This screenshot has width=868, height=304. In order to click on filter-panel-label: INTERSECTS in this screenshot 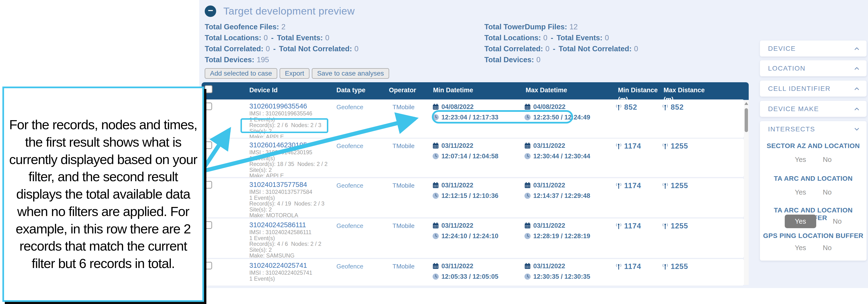, I will do `click(792, 129)`.